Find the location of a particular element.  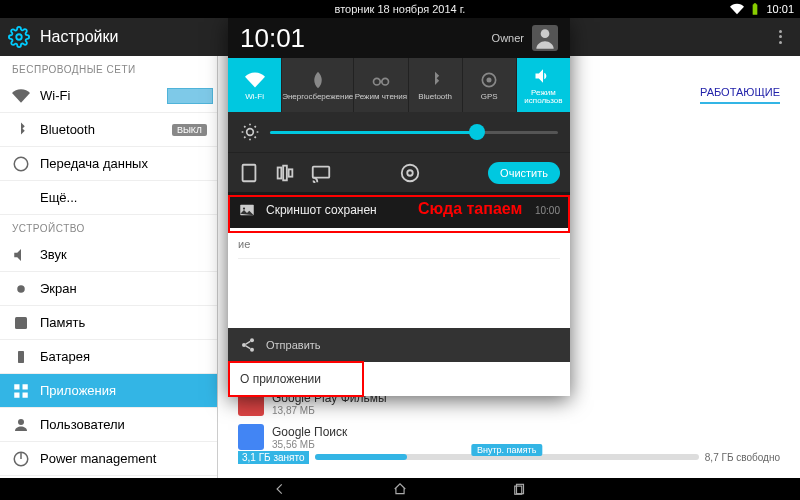

sidebar-label: Power management is located at coordinates (98, 458).